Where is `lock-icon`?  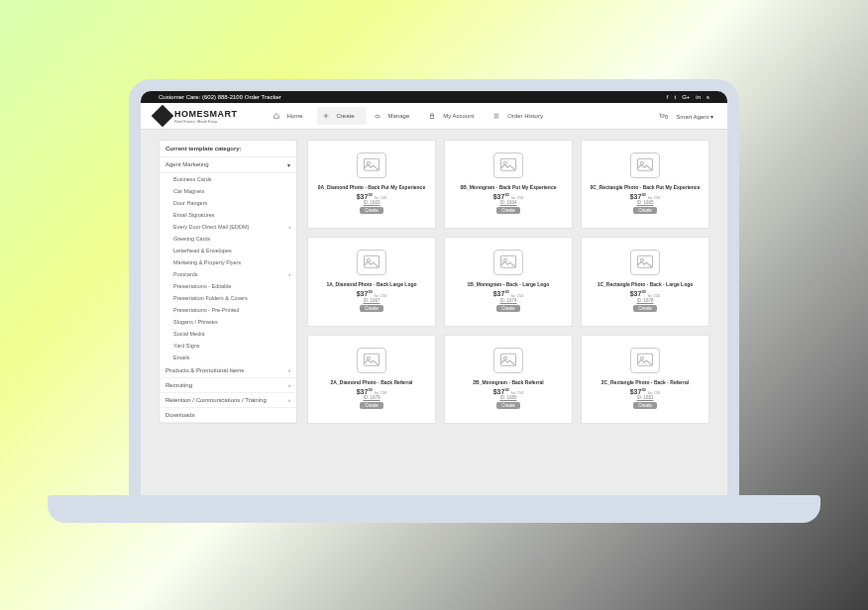
lock-icon is located at coordinates (432, 116).